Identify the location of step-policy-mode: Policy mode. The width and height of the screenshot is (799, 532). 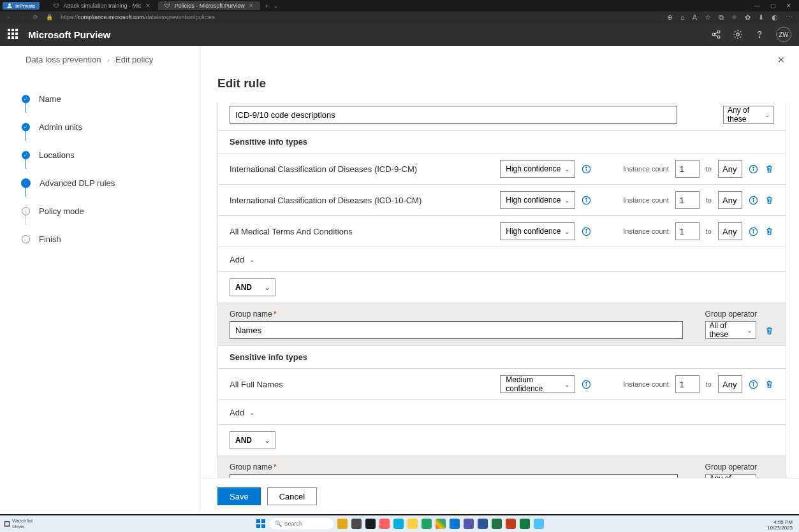
(101, 211).